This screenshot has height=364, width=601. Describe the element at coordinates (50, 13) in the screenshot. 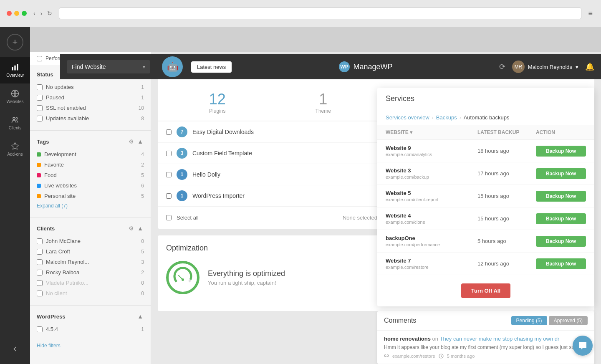

I see `browser-refresh-button: ↻` at that location.